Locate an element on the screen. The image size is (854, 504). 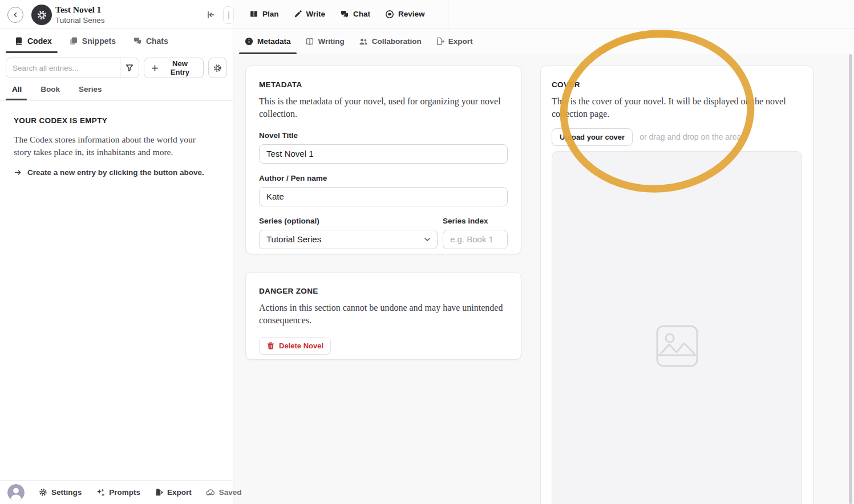
write-button: Write is located at coordinates (310, 14).